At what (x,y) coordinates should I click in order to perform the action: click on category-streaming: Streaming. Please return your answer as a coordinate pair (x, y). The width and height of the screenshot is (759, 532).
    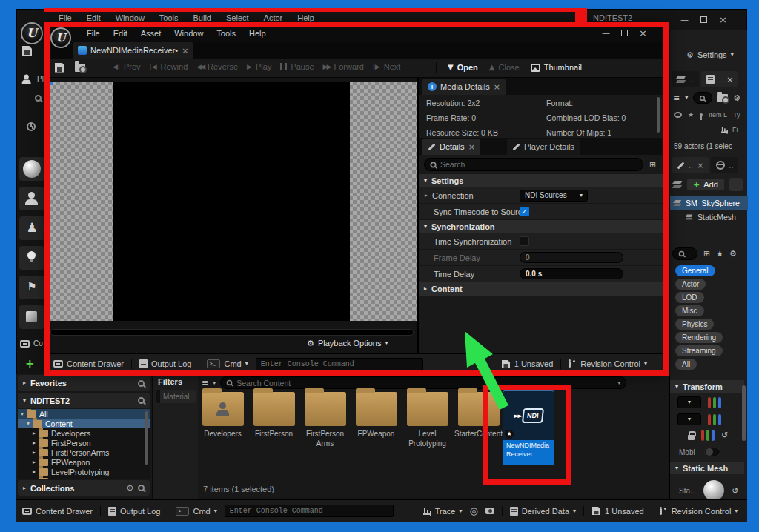
    Looking at the image, I should click on (699, 351).